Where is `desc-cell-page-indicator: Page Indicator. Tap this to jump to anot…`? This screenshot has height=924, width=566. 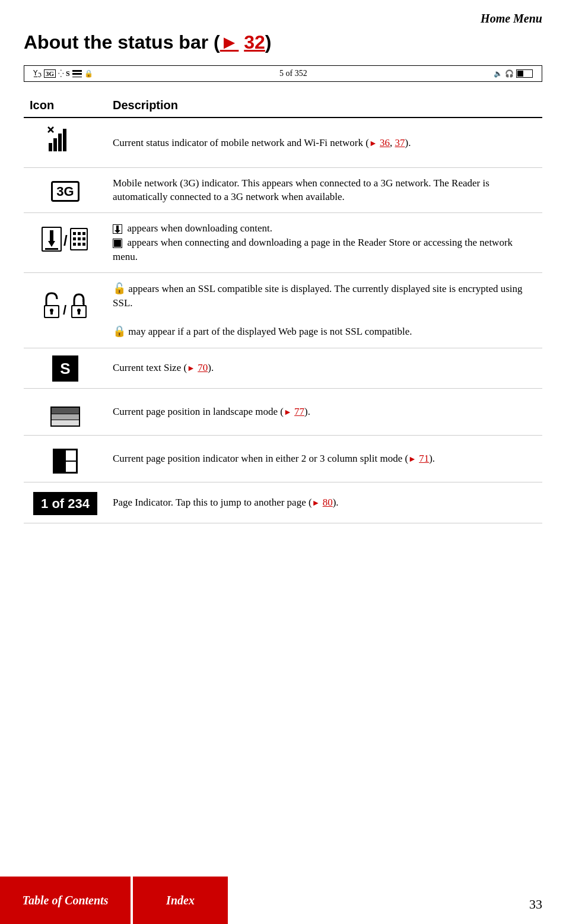
desc-cell-page-indicator: Page Indicator. Tap this to jump to anot… is located at coordinates (325, 503).